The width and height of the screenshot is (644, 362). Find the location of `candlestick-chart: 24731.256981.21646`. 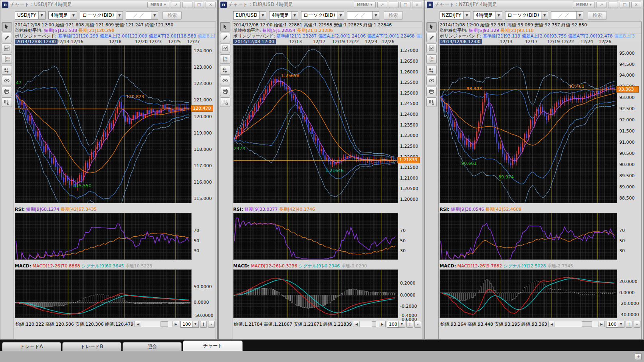

candlestick-chart: 24731.256981.21646 is located at coordinates (315, 124).